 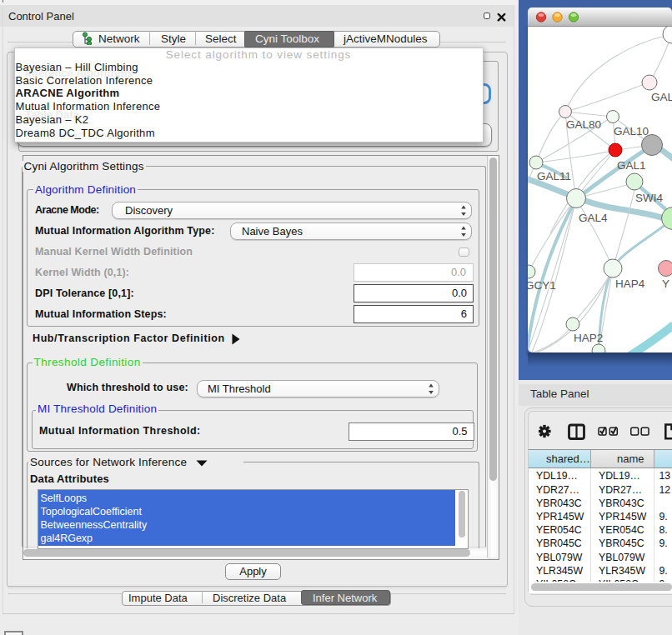 What do you see at coordinates (632, 165) in the screenshot?
I see `svg-text: GAL1` at bounding box center [632, 165].